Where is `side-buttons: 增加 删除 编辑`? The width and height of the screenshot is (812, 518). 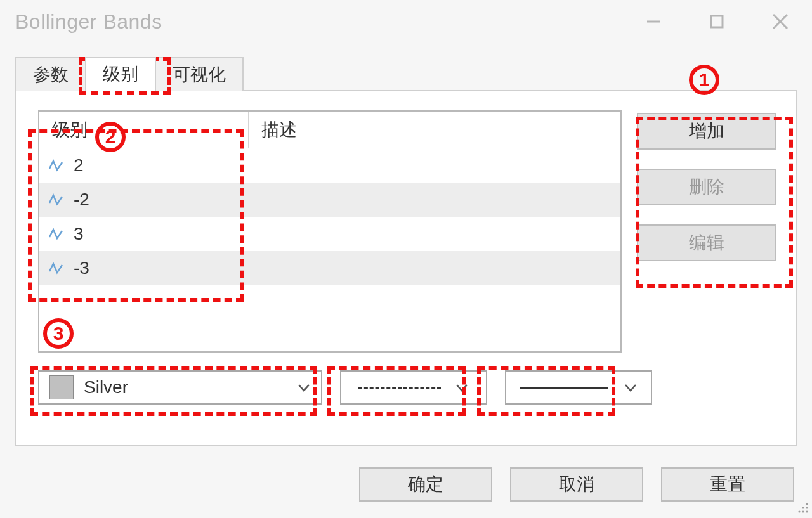
side-buttons: 增加 删除 编辑 is located at coordinates (707, 231).